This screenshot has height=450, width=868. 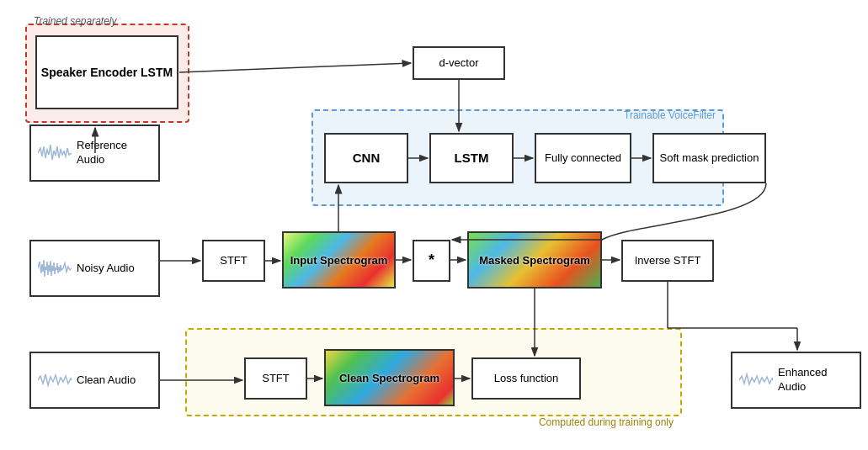 What do you see at coordinates (76, 21) in the screenshot?
I see `trained-separately-label: Trained separately` at bounding box center [76, 21].